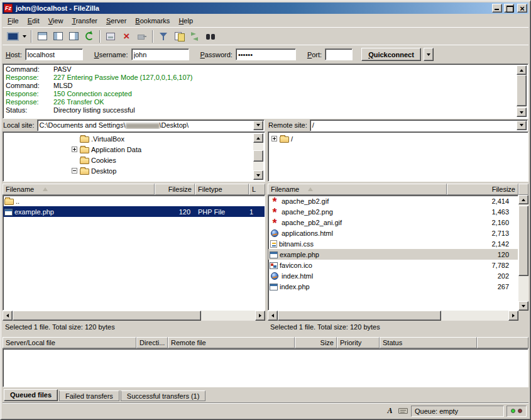 This screenshot has width=531, height=420. Describe the element at coordinates (179, 36) in the screenshot. I see `compare-button` at that location.